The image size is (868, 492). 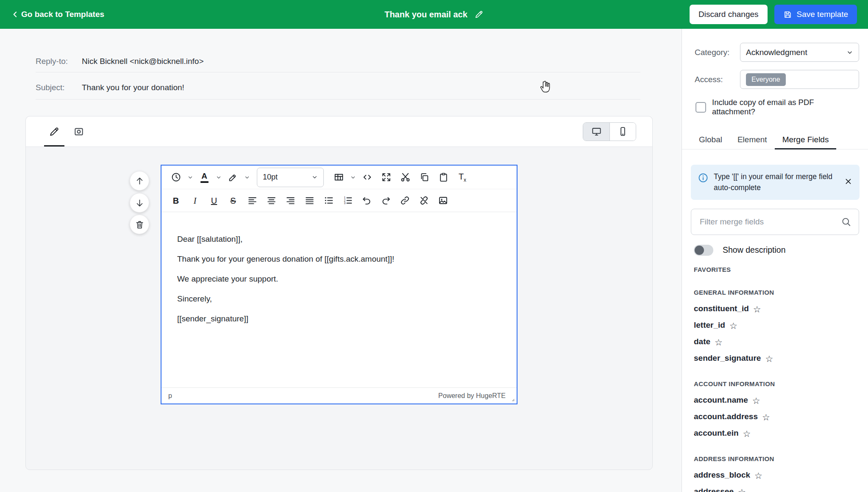 I want to click on justify-button, so click(x=309, y=201).